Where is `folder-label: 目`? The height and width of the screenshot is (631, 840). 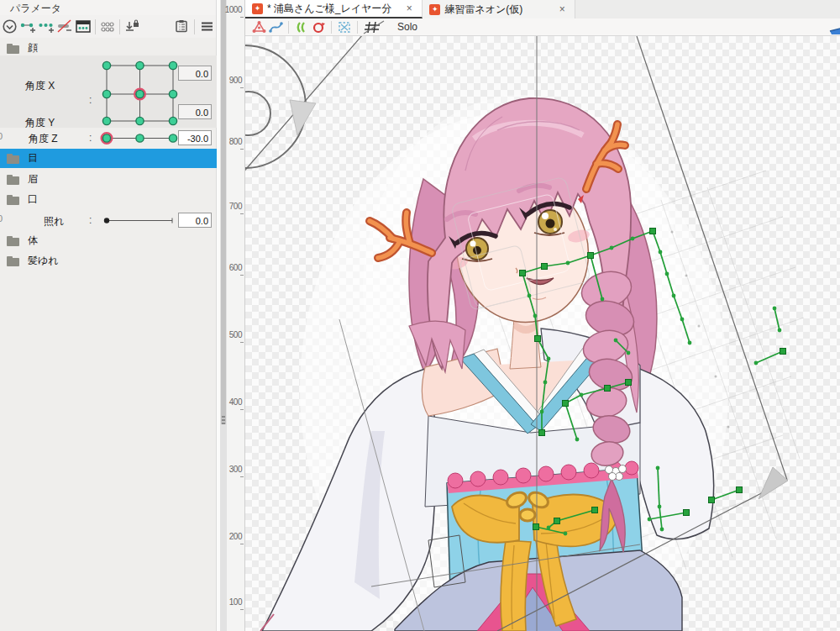
folder-label: 目 is located at coordinates (33, 158).